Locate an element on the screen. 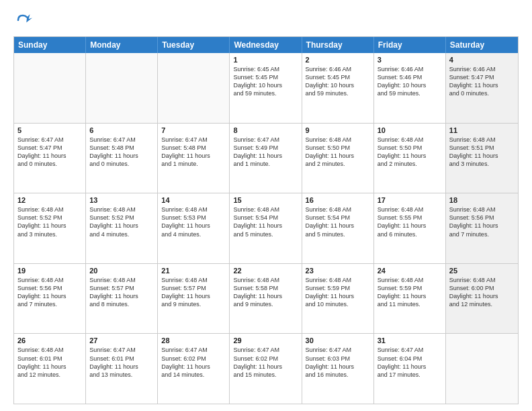 The image size is (532, 411). day-number: 18 is located at coordinates (482, 200).